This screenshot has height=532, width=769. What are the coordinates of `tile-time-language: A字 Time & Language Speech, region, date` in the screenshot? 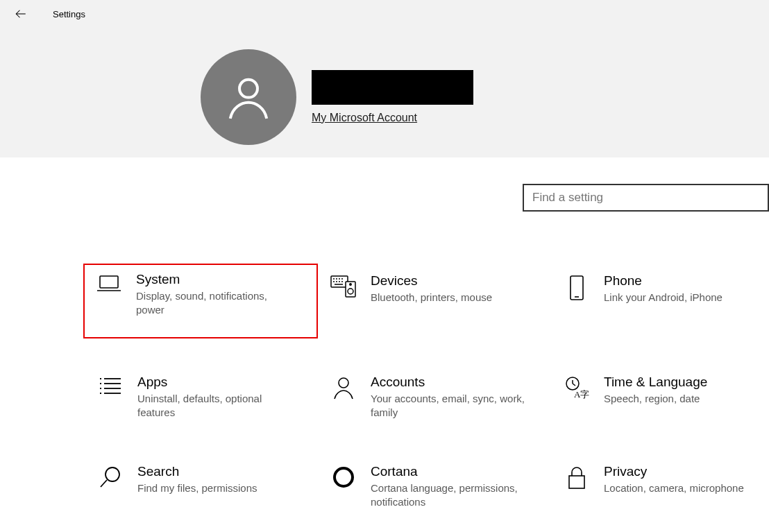 It's located at (660, 397).